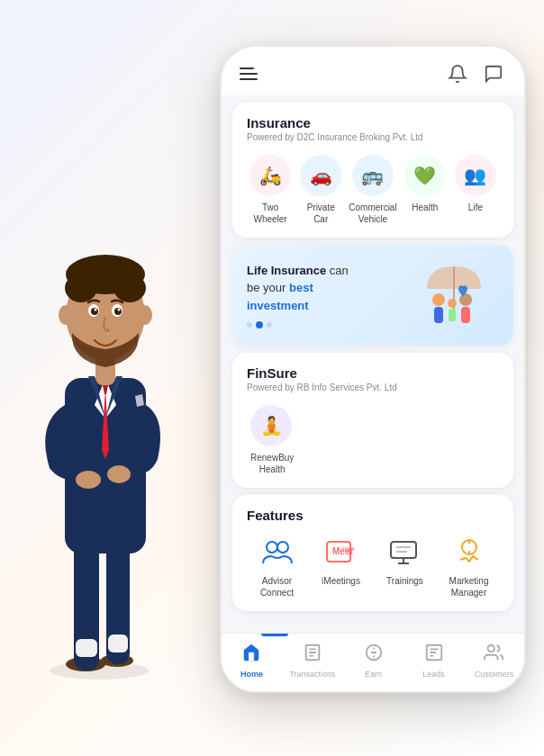 This screenshot has height=756, width=544. I want to click on nav-leads: Leads, so click(434, 661).